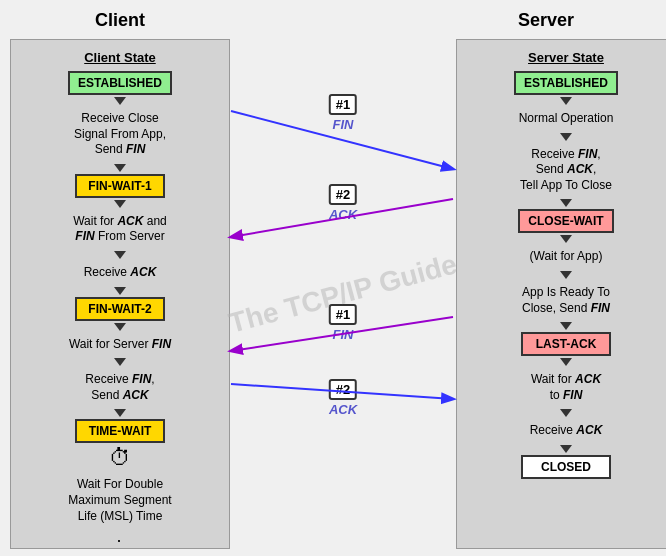  Describe the element at coordinates (120, 431) in the screenshot. I see `client-timewait-box: TIME-WAIT` at that location.